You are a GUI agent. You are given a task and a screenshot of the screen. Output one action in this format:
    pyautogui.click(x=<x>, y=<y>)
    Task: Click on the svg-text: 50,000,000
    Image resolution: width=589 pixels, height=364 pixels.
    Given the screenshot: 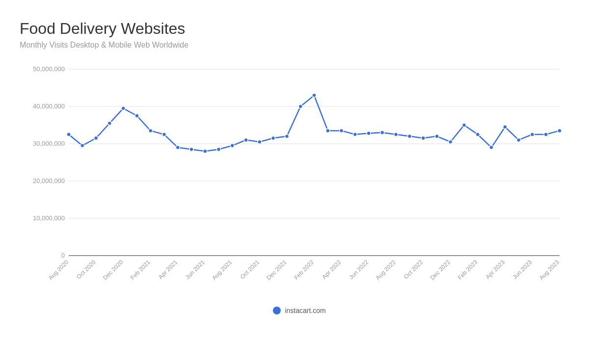 What is the action you would take?
    pyautogui.click(x=49, y=69)
    